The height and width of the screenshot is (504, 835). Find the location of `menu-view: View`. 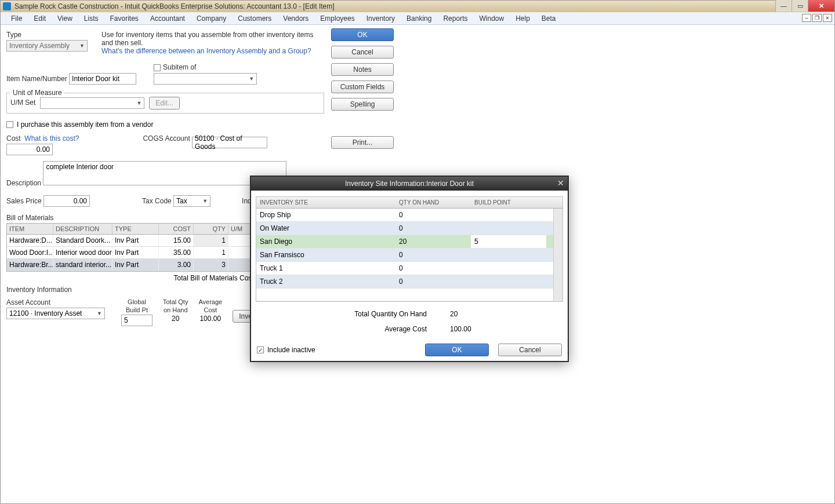

menu-view: View is located at coordinates (65, 19).